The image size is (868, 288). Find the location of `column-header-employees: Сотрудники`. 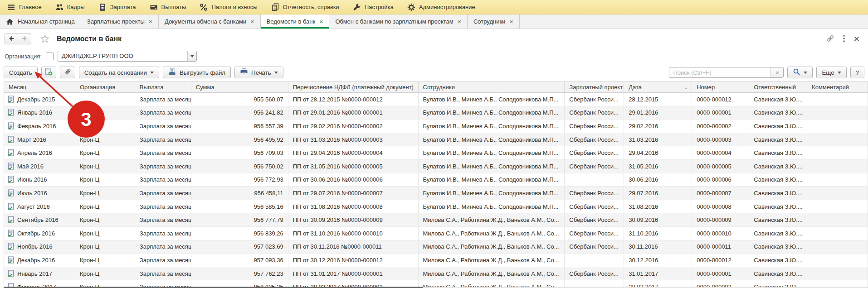

column-header-employees: Сотрудники is located at coordinates (492, 87).